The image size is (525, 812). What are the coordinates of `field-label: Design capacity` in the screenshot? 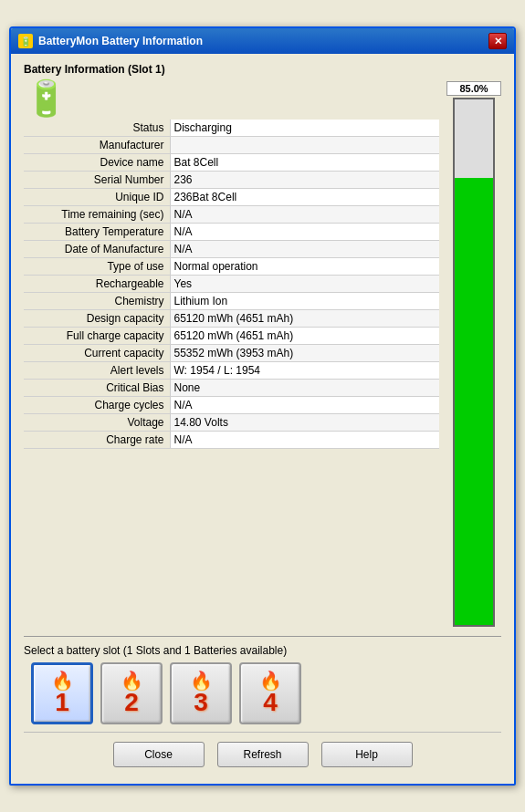 It's located at (97, 319).